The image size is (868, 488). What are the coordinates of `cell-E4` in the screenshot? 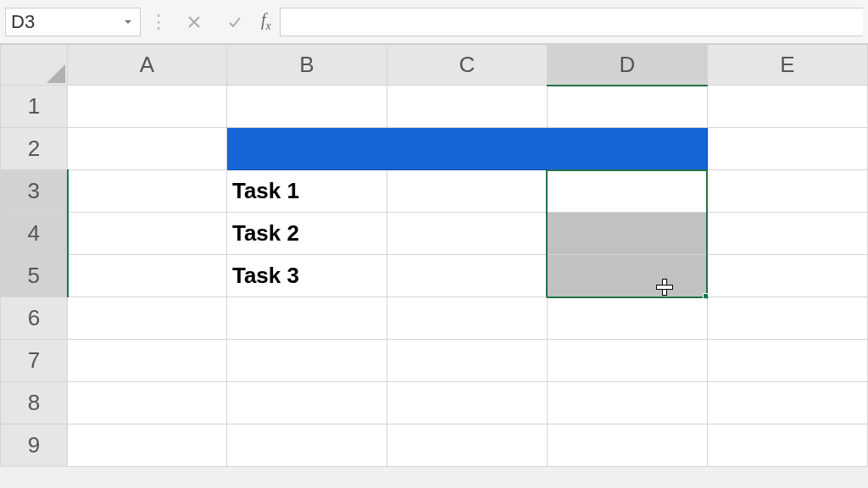 It's located at (787, 234).